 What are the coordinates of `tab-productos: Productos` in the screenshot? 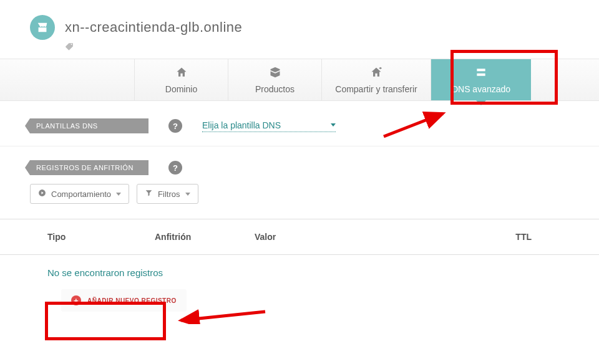 It's located at (275, 80).